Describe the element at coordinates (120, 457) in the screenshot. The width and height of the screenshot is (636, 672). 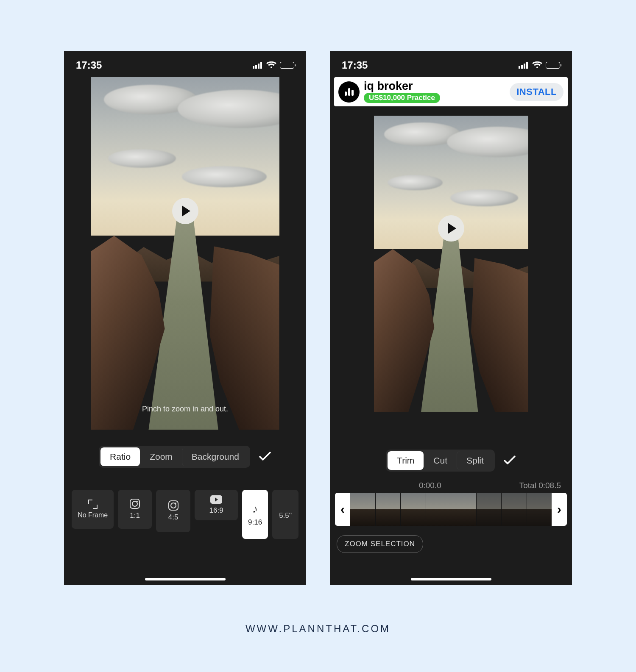
I see `tab-ratio: Ratio` at that location.